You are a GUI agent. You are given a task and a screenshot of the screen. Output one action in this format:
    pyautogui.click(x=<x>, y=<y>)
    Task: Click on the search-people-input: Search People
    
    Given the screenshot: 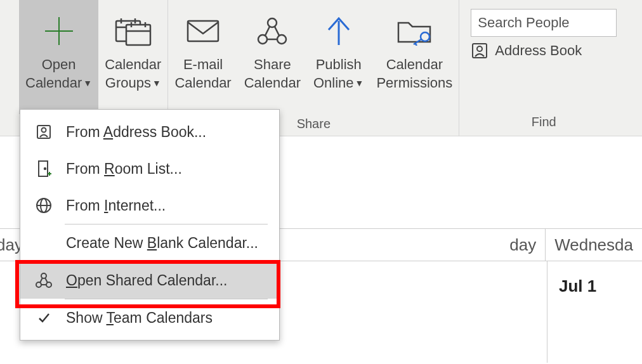 What is the action you would take?
    pyautogui.click(x=544, y=23)
    